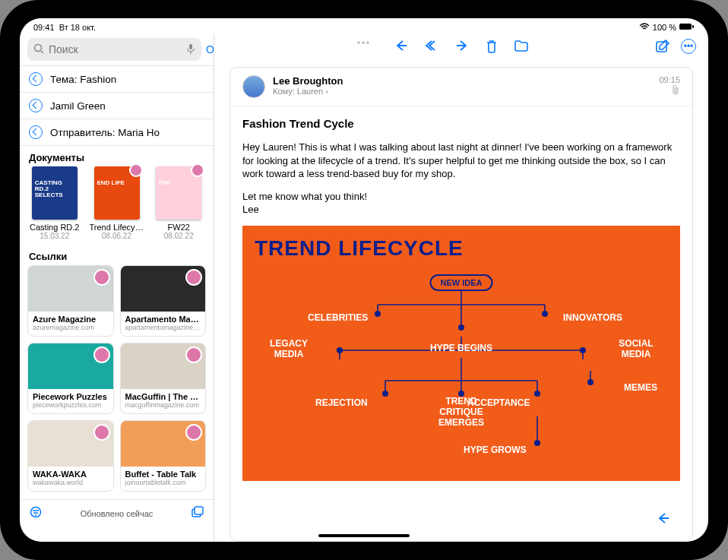  What do you see at coordinates (36, 514) in the screenshot?
I see `filter-icon` at bounding box center [36, 514].